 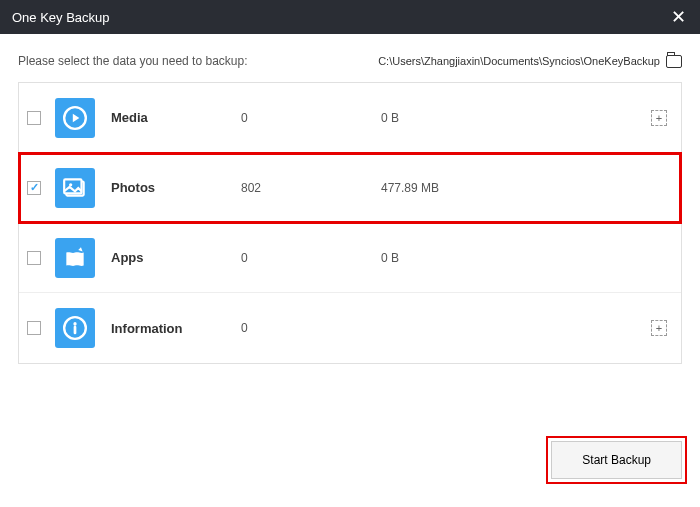 I want to click on apps-icon, so click(x=75, y=258).